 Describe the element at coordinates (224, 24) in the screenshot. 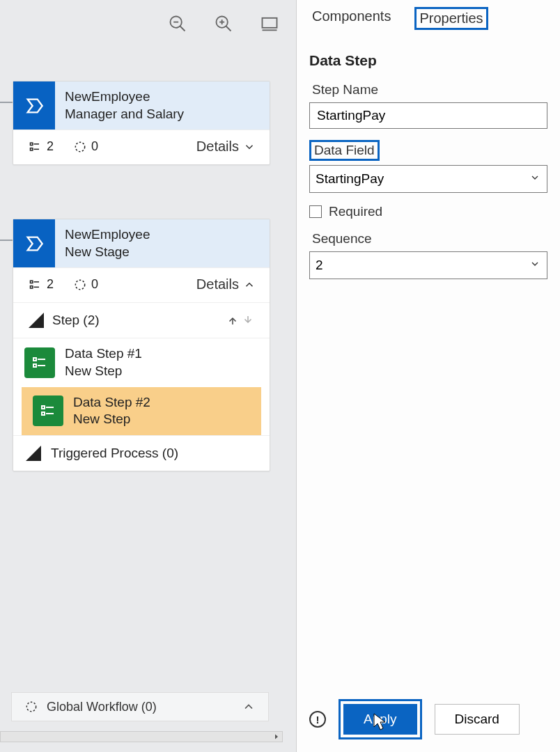

I see `zoom-in-icon` at that location.